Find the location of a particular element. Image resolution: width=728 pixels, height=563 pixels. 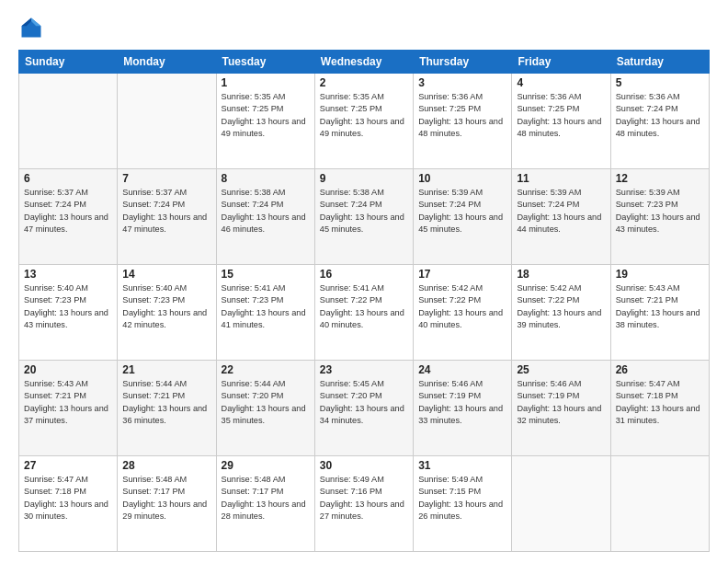

calendar-cell: 16Sunrise: 5:41 AM Sunset: 7:22 PM Dayli… is located at coordinates (364, 313).